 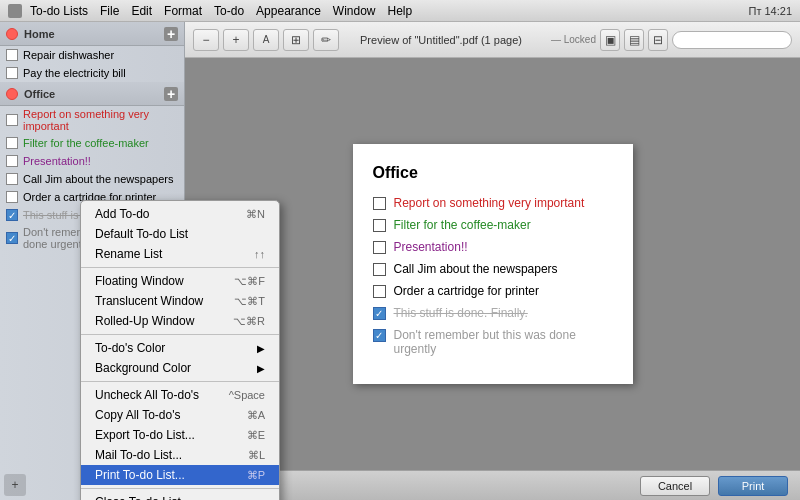 What do you see at coordinates (171, 94) in the screenshot?
I see `add-todo-office-btn: +` at bounding box center [171, 94].